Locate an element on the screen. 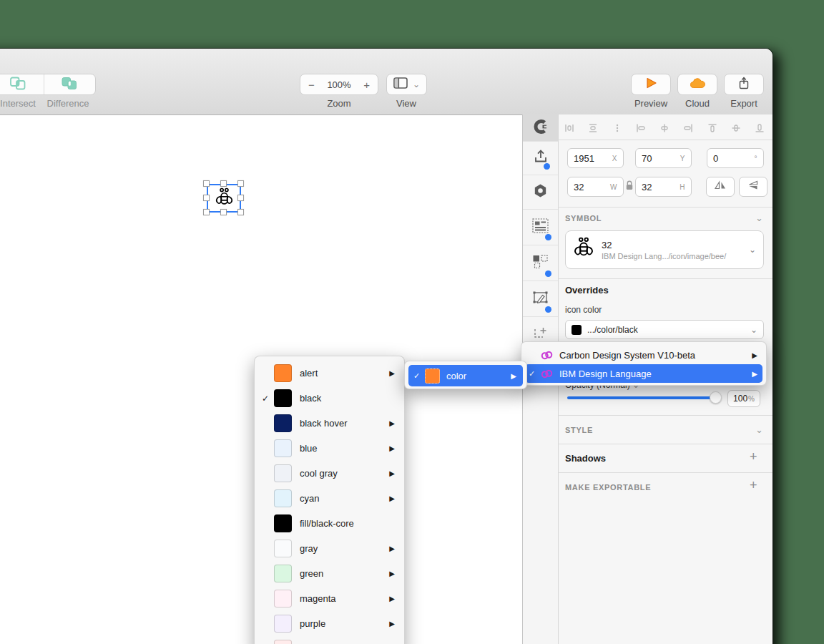 Image resolution: width=824 pixels, height=644 pixels. sidebar-item-edit is located at coordinates (541, 299).